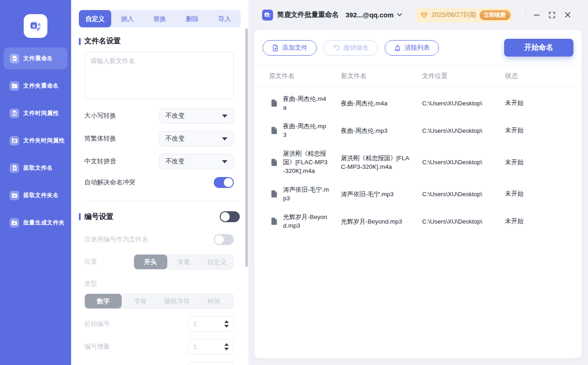  Describe the element at coordinates (95, 19) in the screenshot. I see `mode-tab: 自定义` at that location.